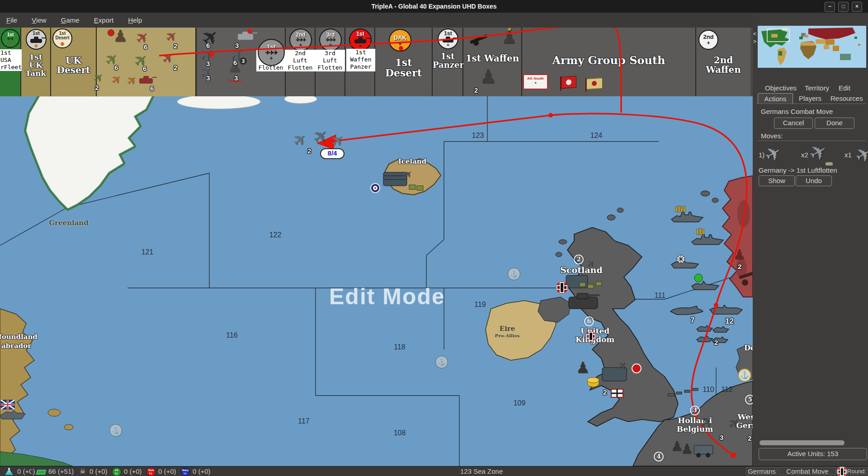 The height and width of the screenshot is (476, 868). Describe the element at coordinates (569, 82) in the screenshot. I see `red-flag` at that location.